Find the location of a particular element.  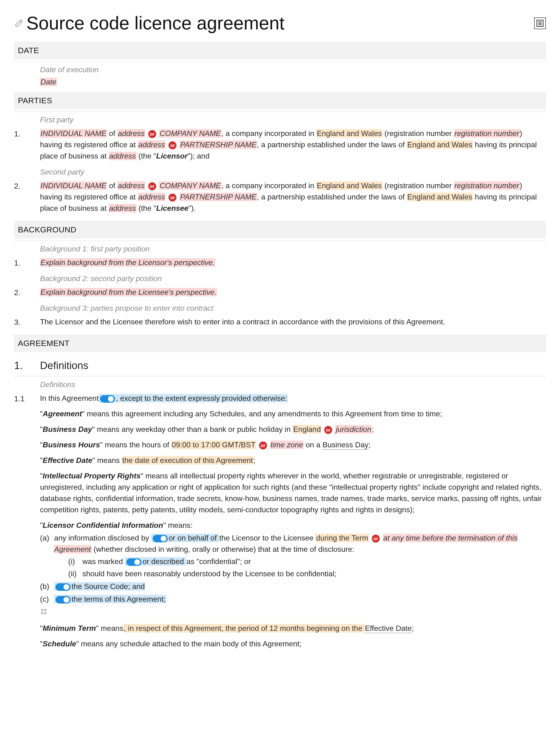

p1-of: of is located at coordinates (112, 134).